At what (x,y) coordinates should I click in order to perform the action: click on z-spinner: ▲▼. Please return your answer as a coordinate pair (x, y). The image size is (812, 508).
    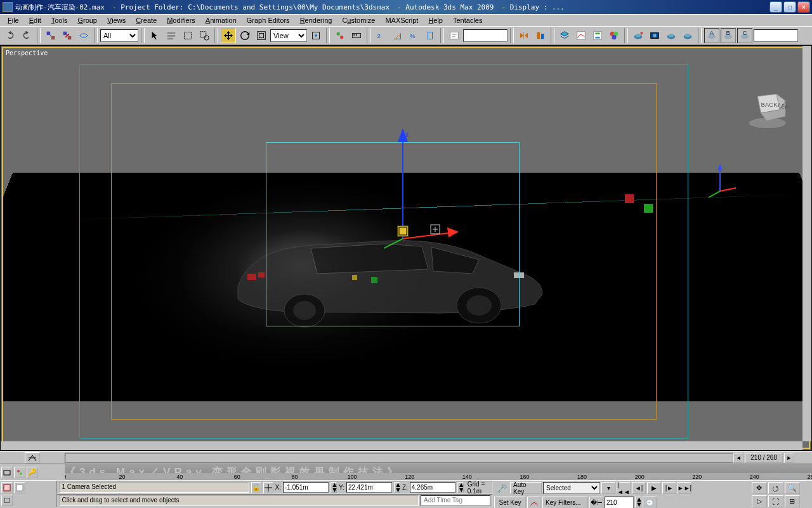
    Looking at the image, I should click on (461, 488).